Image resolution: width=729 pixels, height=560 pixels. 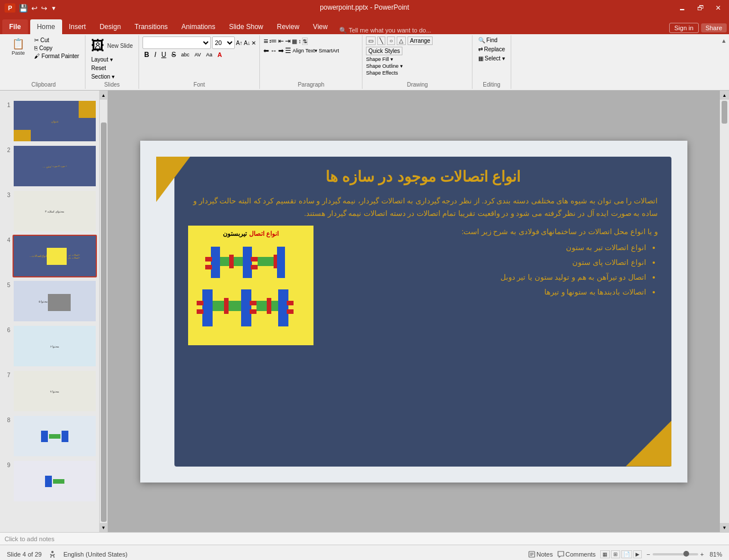 What do you see at coordinates (724, 311) in the screenshot?
I see `main-vertical-scrollbar: ▲ ▼` at bounding box center [724, 311].